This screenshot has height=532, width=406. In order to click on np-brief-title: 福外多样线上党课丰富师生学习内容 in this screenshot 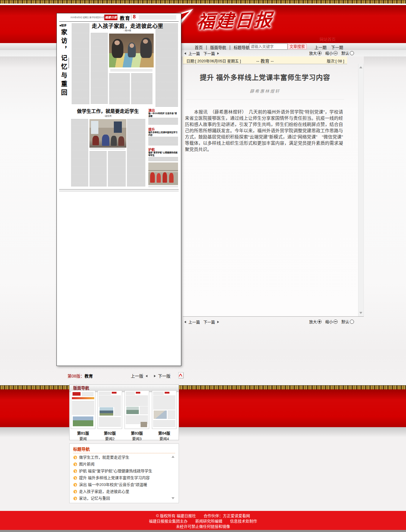, I will do `click(163, 134)`.